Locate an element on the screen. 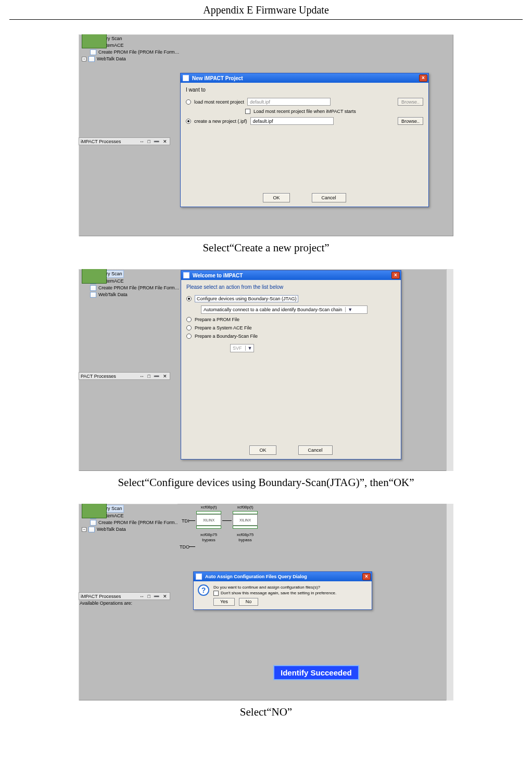  page-title: Appendix E Firmware Update is located at coordinates (266, 9).